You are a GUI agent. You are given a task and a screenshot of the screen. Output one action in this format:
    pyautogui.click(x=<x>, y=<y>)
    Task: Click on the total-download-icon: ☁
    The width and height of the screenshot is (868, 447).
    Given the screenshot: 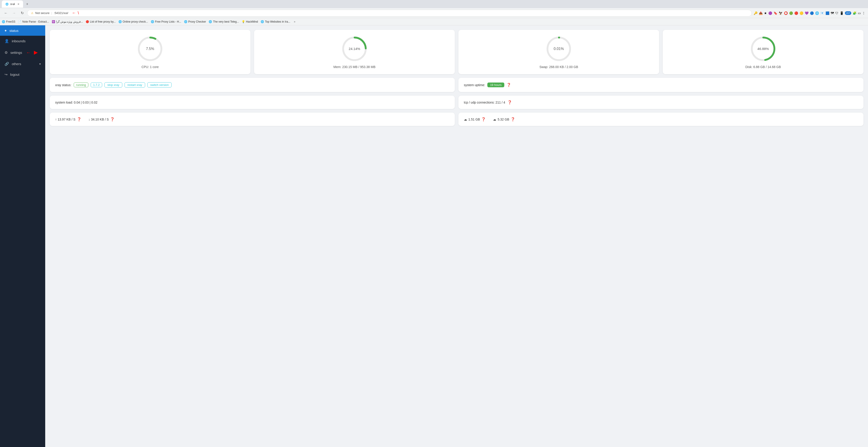 What is the action you would take?
    pyautogui.click(x=495, y=119)
    